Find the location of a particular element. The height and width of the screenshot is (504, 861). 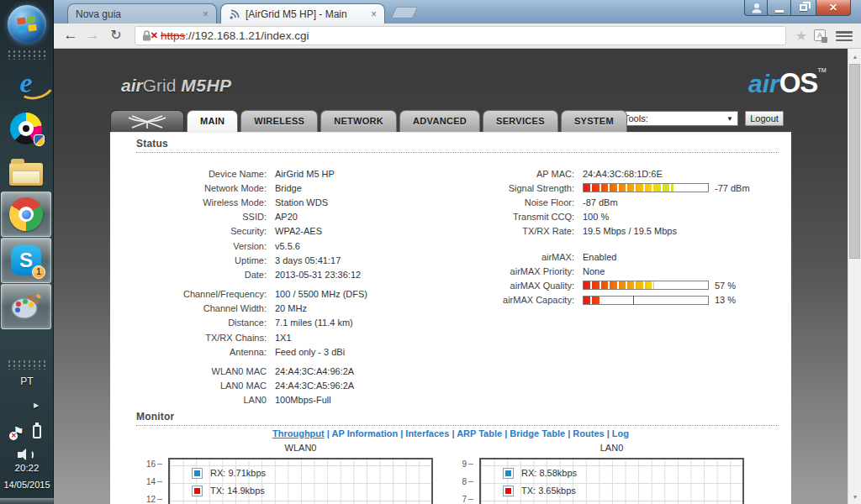

profile-button is located at coordinates (757, 8).